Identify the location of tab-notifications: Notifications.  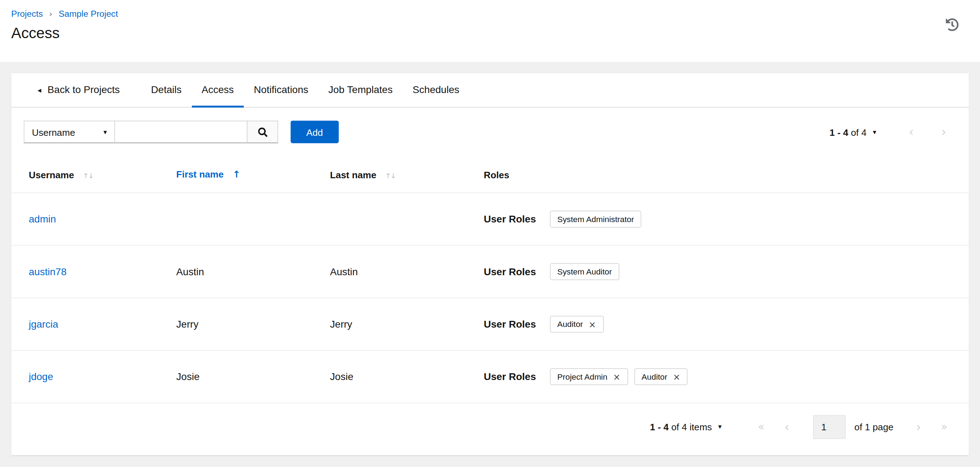
(281, 90).